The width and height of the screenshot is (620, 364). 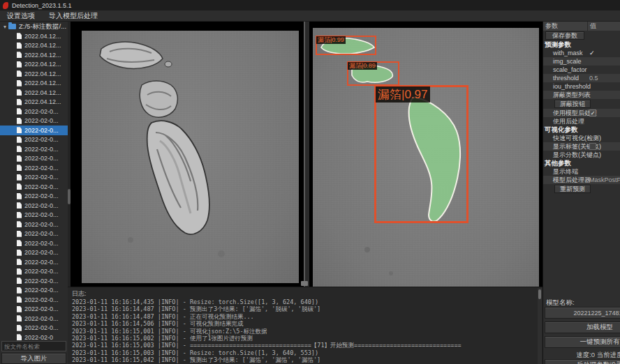 What do you see at coordinates (304, 302) in the screenshot?
I see `log-line: 2023-01-11 16:16:14,435 |INFO| - Resize:…` at bounding box center [304, 302].